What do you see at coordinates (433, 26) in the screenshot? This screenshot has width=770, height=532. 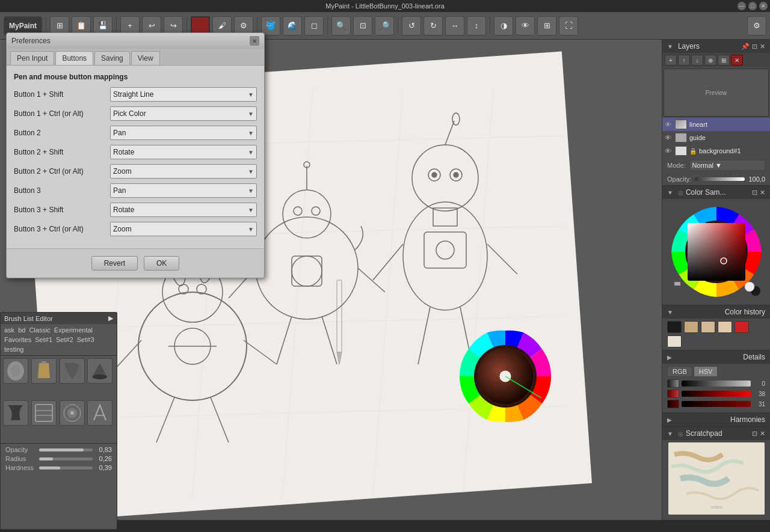 I see `rotate-cw-button: ↻` at bounding box center [433, 26].